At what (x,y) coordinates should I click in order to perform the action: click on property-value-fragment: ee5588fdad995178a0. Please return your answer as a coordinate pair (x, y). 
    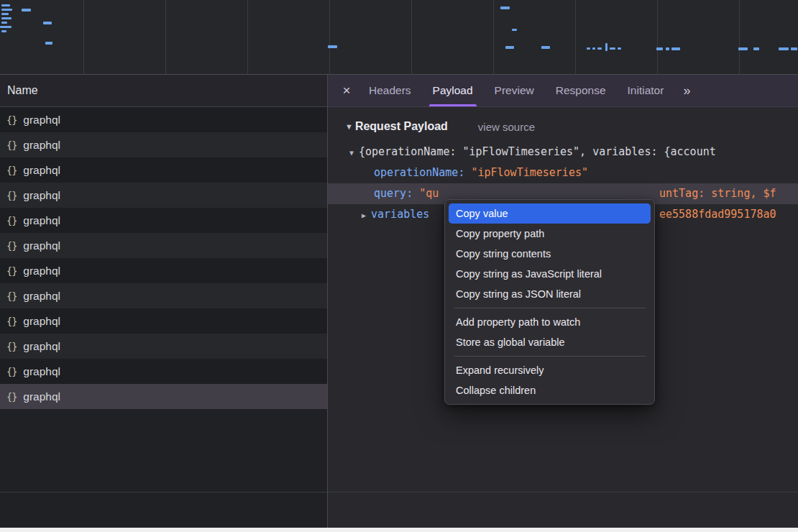
    Looking at the image, I should click on (717, 214).